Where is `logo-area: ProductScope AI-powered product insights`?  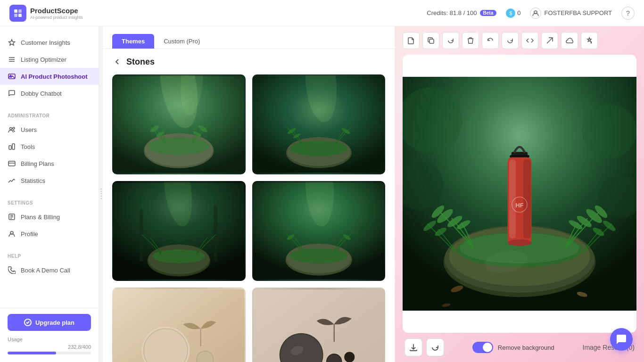
logo-area: ProductScope AI-powered product insights is located at coordinates (46, 13).